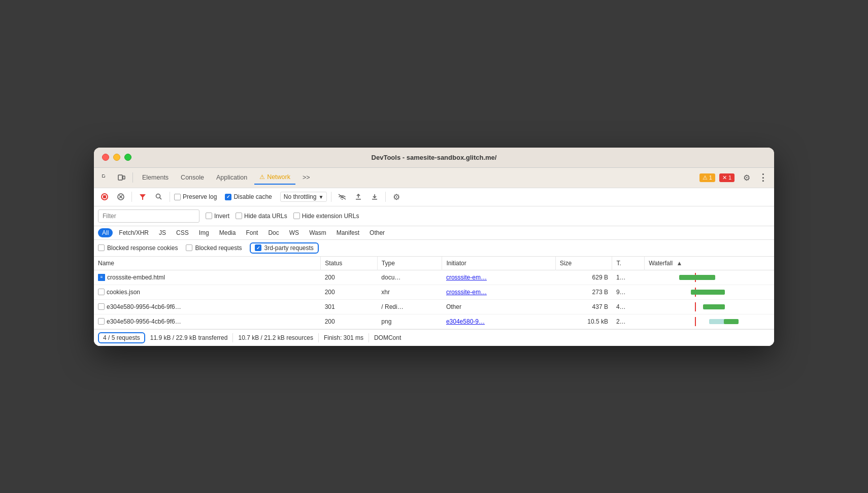  Describe the element at coordinates (149, 216) in the screenshot. I see `filter-input` at that location.